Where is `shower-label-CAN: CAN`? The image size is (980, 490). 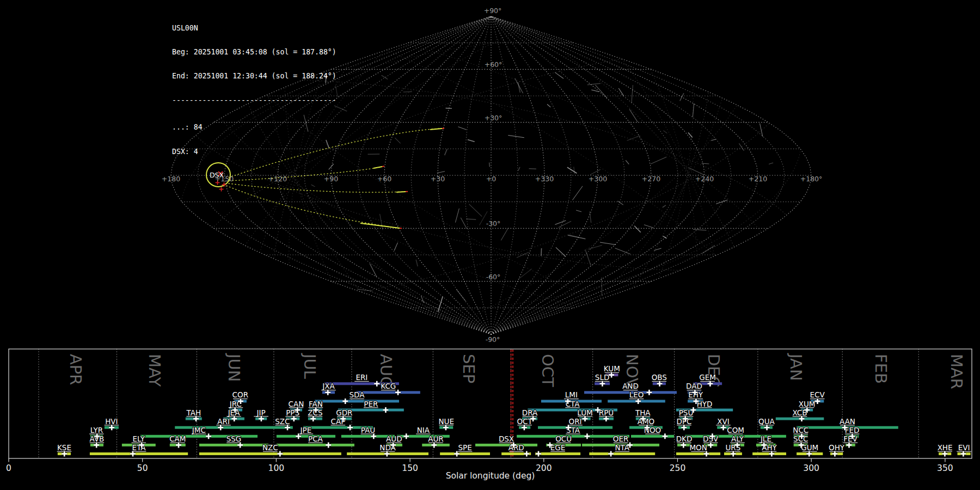
shower-label-CAN: CAN is located at coordinates (296, 404).